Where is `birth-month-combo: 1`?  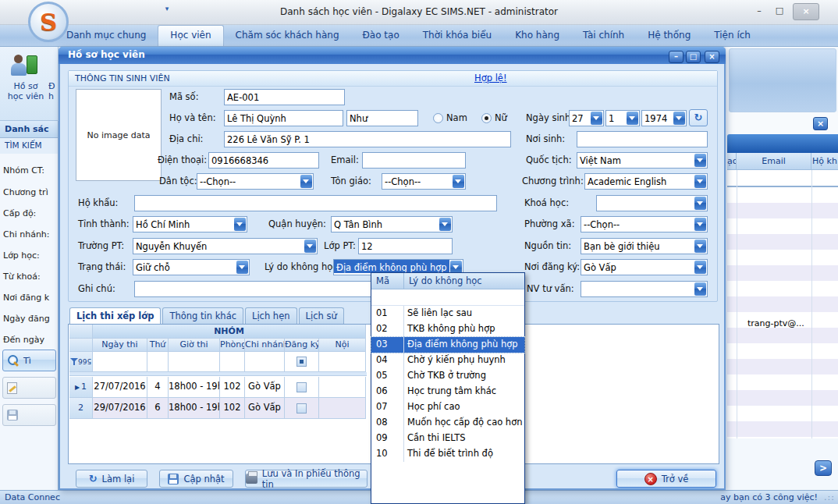 birth-month-combo: 1 is located at coordinates (623, 119).